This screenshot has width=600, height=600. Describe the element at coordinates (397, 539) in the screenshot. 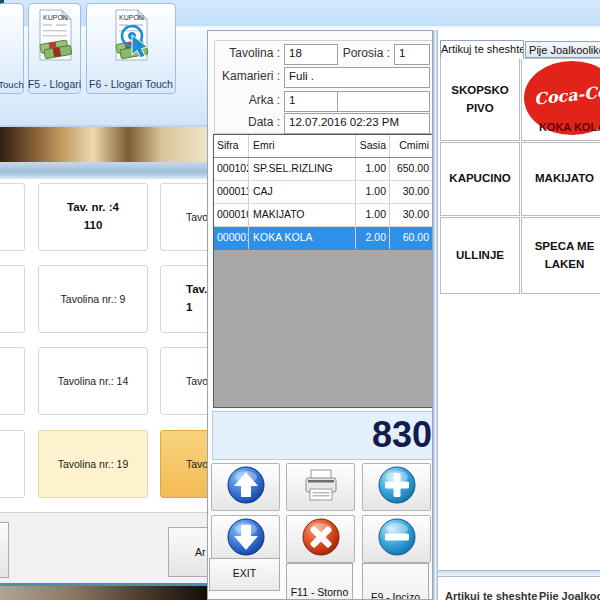

I see `minus-icon` at that location.